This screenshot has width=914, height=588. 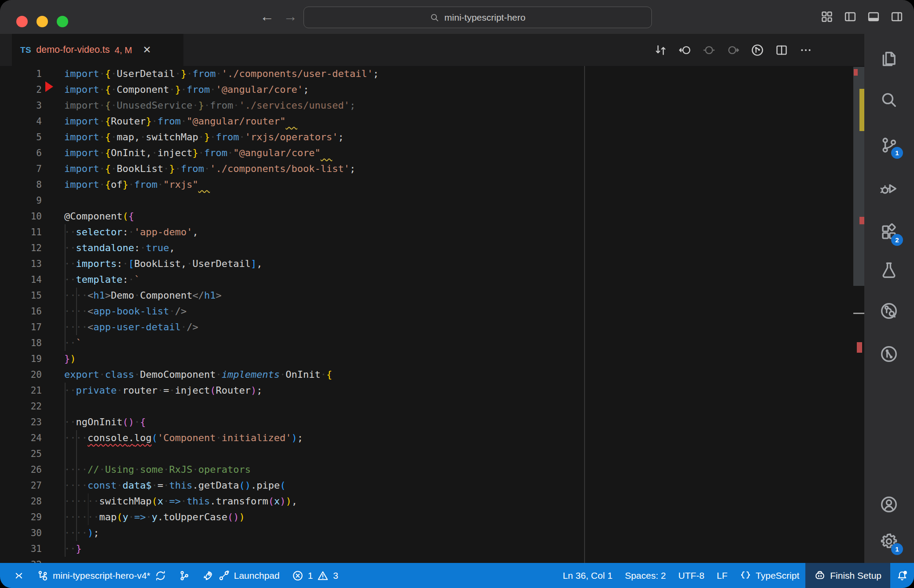 I want to click on line-number: 29, so click(x=21, y=517).